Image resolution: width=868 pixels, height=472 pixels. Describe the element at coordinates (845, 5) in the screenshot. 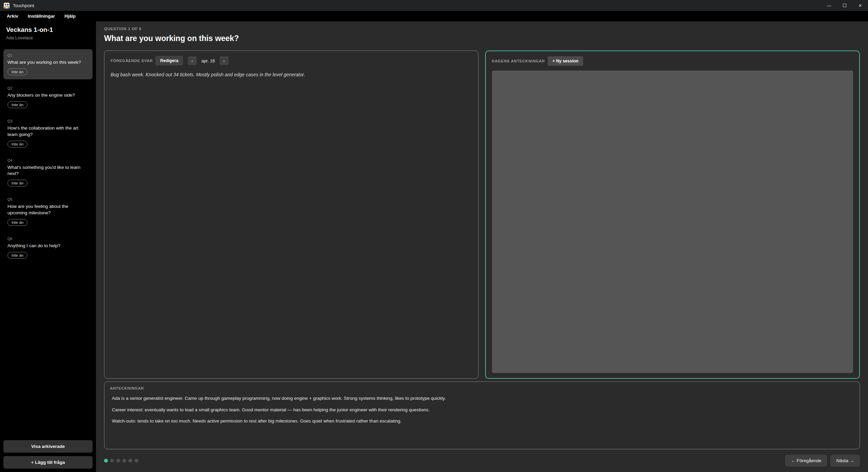

I see `maximize-icon` at that location.